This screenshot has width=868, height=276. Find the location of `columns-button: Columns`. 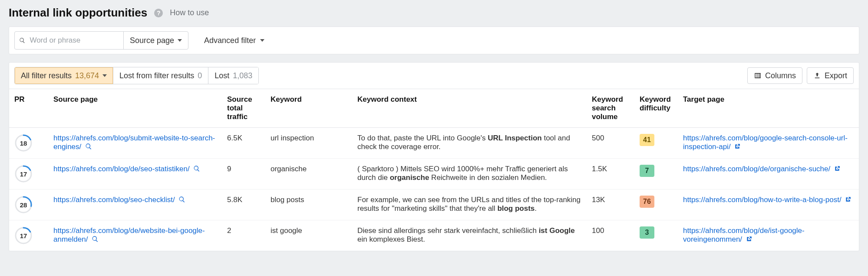

columns-button: Columns is located at coordinates (775, 76).